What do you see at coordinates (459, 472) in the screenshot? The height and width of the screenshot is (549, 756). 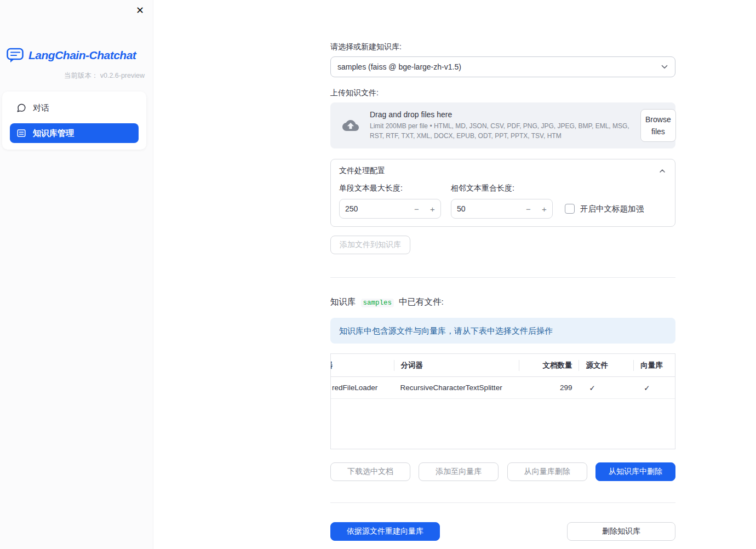 I see `add-to-vector-store-button: 添加至向量库` at bounding box center [459, 472].